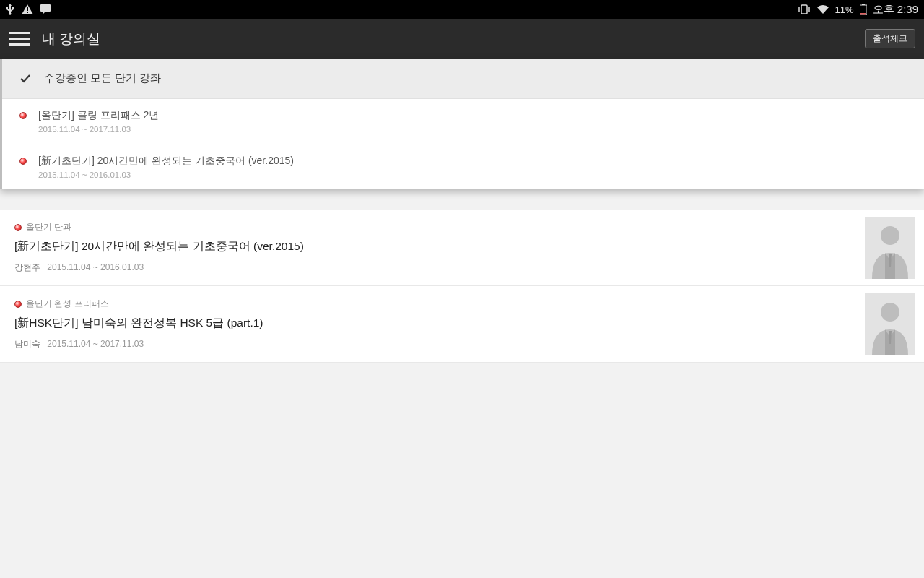  What do you see at coordinates (29, 9) in the screenshot?
I see `status-left` at bounding box center [29, 9].